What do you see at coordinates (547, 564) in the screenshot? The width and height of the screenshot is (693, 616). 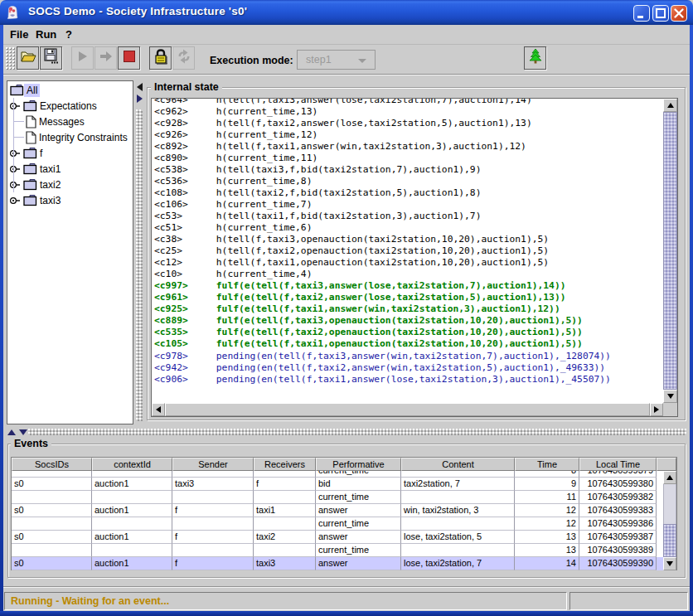 I see `table-cell: 14` at bounding box center [547, 564].